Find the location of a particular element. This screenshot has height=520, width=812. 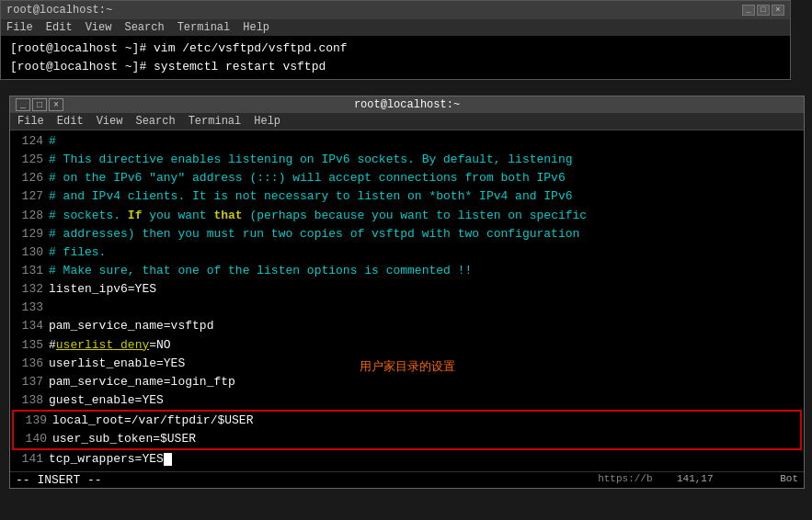

bg-menu-search: Search is located at coordinates (143, 28).